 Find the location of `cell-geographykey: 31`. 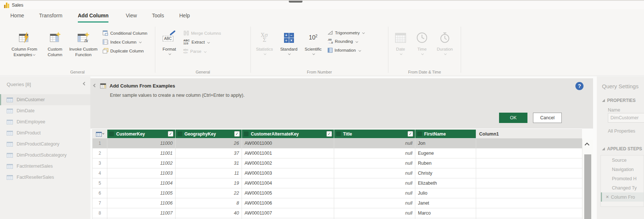

cell-geographykey: 31 is located at coordinates (209, 163).